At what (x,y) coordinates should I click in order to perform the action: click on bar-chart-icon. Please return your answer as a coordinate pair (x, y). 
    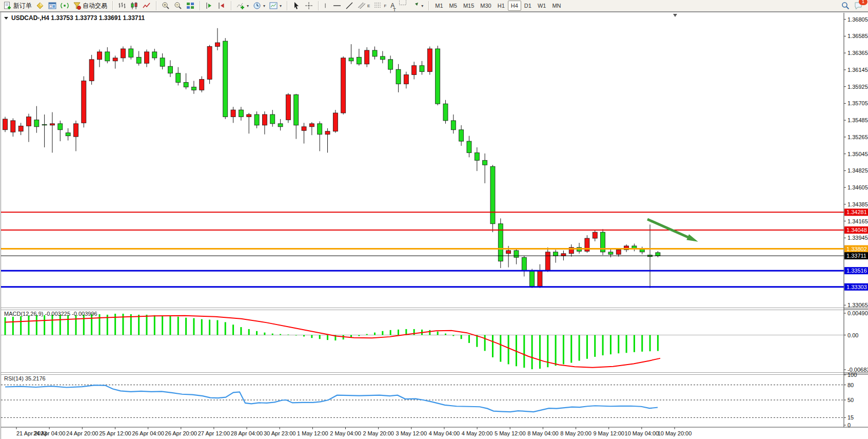
    Looking at the image, I should click on (122, 6).